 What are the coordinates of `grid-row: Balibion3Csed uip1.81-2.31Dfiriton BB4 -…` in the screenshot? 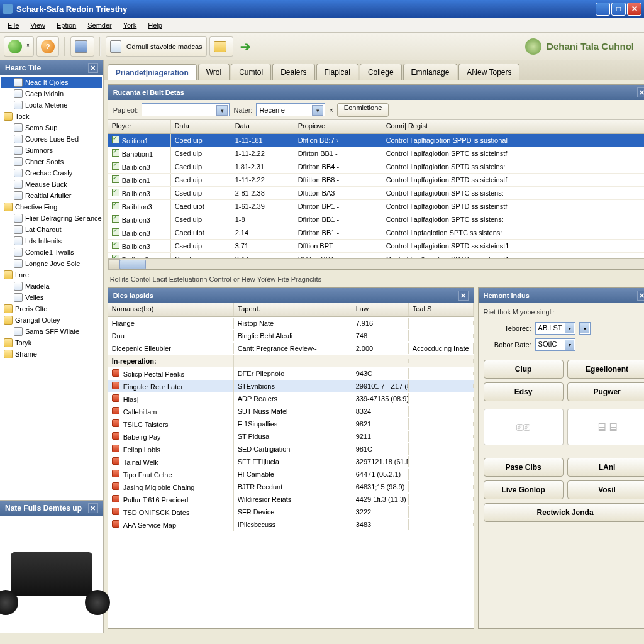 It's located at (376, 167).